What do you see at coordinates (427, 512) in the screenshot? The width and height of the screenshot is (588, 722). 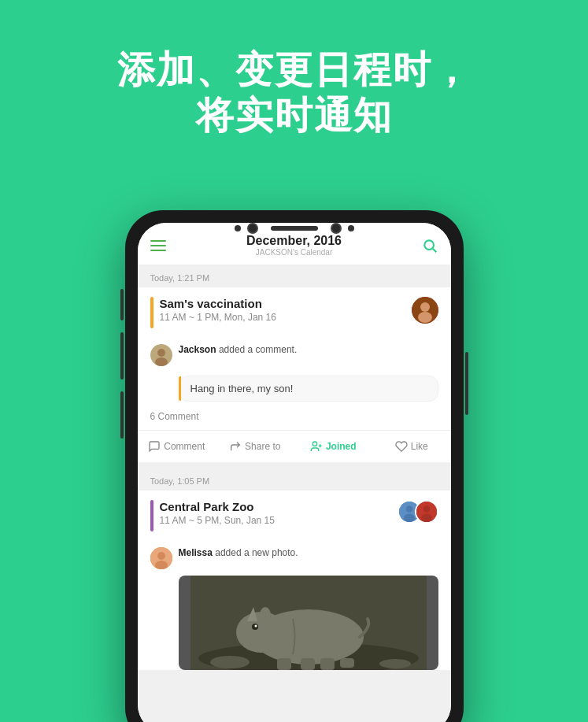 I see `avatar-female` at bounding box center [427, 512].